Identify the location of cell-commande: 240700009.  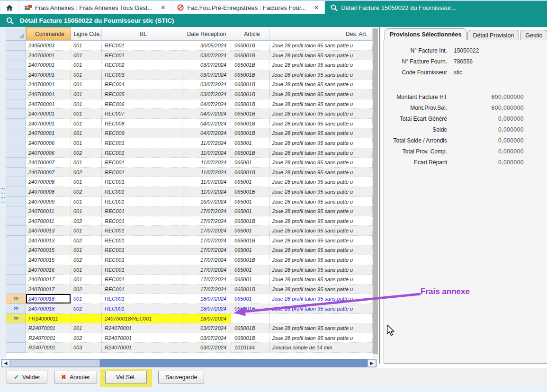
(48, 202).